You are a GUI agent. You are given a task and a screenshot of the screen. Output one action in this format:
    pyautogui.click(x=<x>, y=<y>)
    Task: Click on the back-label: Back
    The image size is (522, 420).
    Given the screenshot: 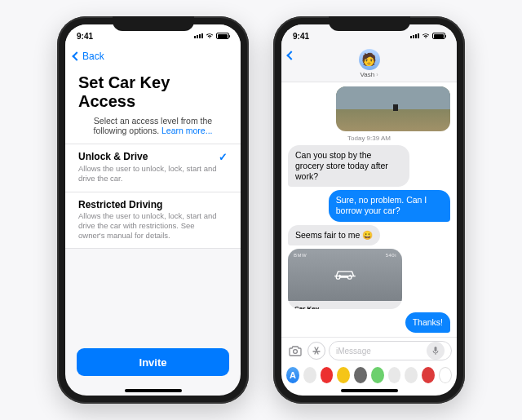 What is the action you would take?
    pyautogui.click(x=93, y=56)
    